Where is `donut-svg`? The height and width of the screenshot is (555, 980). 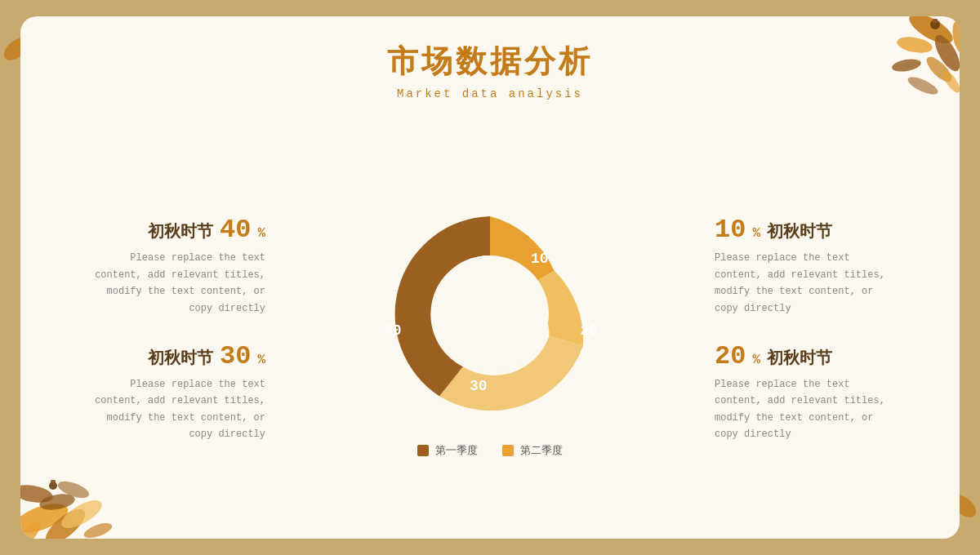
donut-svg is located at coordinates (490, 314).